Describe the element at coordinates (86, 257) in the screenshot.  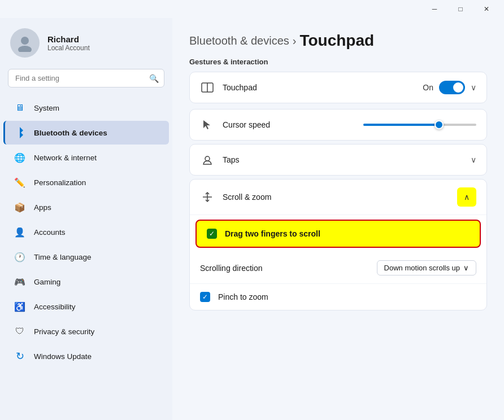
I see `sidebar-item-time: 🕐 Time & language` at that location.